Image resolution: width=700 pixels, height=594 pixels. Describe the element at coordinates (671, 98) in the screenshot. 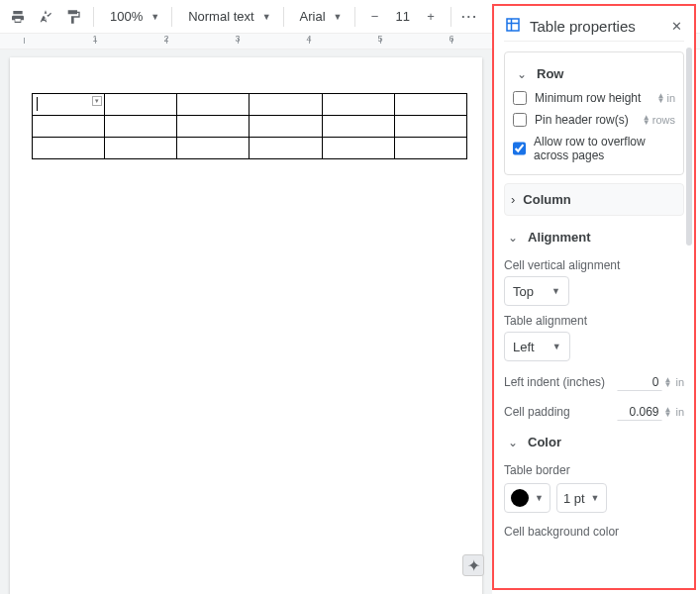

I see `min-row-height-unit: in` at that location.